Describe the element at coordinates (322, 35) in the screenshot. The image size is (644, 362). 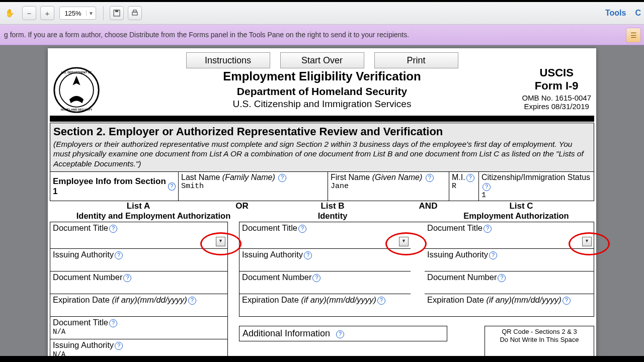
I see `form-notice-bar: g form. If you are a form author, choose…` at that location.